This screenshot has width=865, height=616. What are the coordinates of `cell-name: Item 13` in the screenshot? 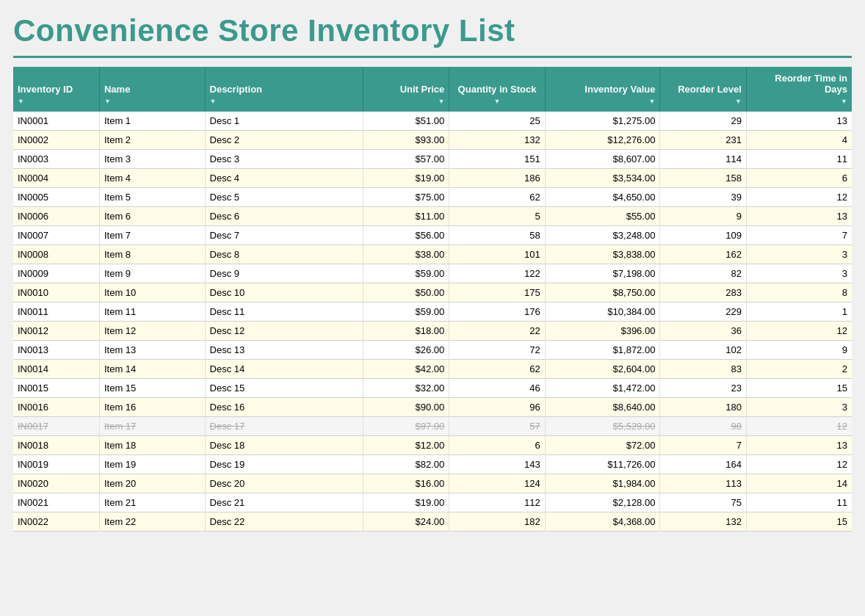 It's located at (152, 350).